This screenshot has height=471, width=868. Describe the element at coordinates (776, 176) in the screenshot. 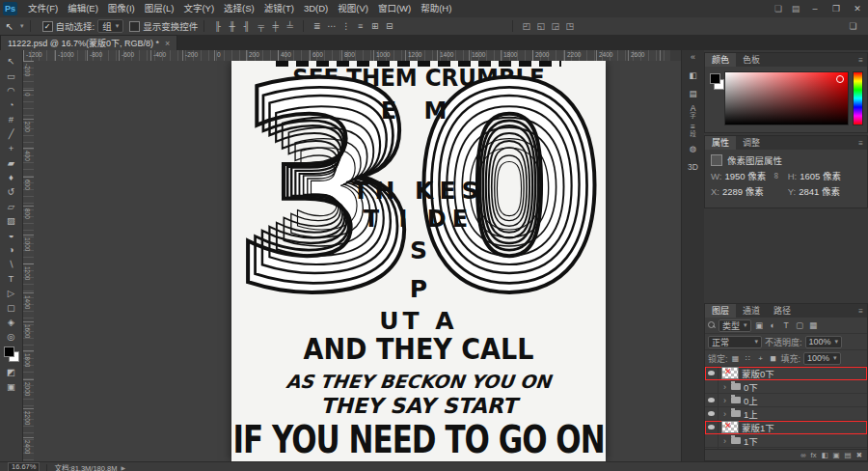

I see `link-dimensions-icon: ∞` at that location.